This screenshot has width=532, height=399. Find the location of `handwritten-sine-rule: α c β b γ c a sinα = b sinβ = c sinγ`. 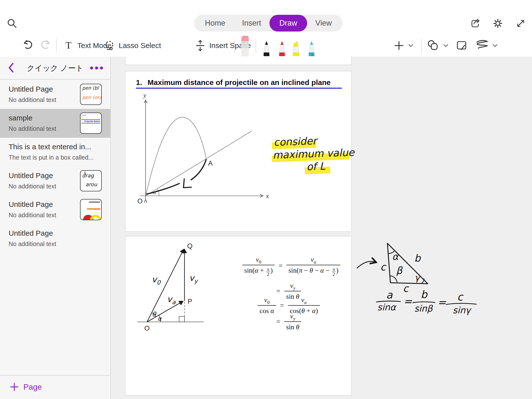

handwritten-sine-rule: α c β b γ c a sinα = b sinβ = c sinγ is located at coordinates (431, 286).